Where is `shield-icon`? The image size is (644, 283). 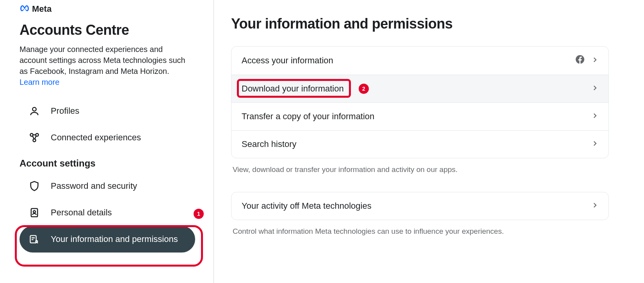 shield-icon is located at coordinates (34, 186).